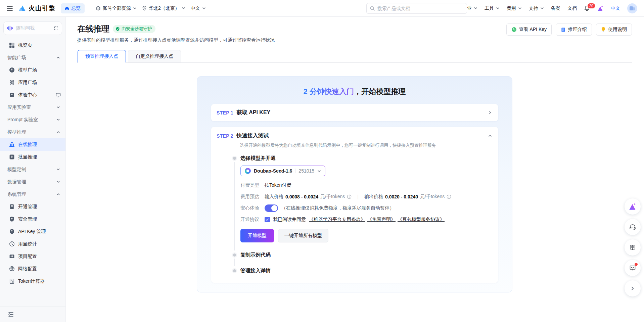  What do you see at coordinates (537, 8) in the screenshot?
I see `menu-support: 支持` at bounding box center [537, 8].